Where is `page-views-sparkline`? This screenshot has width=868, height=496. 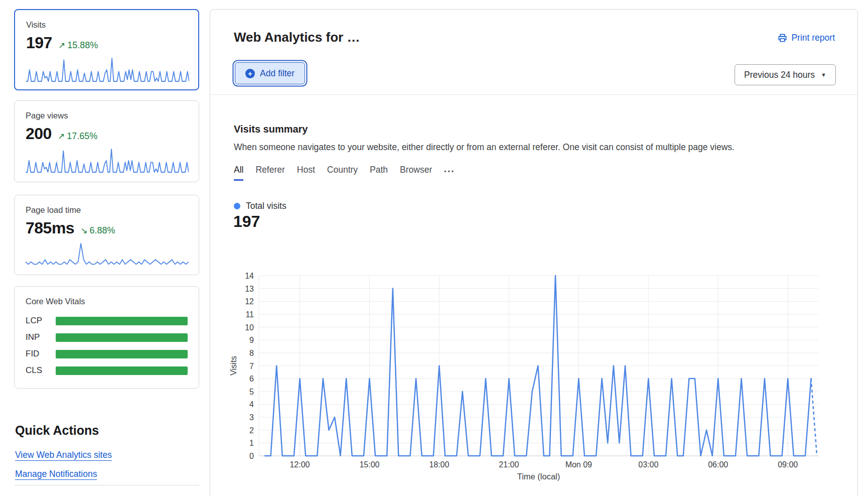 page-views-sparkline is located at coordinates (107, 160).